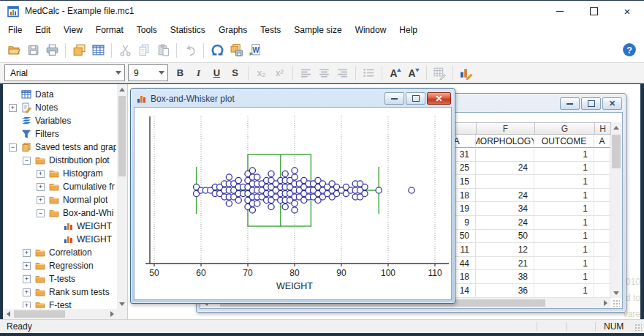 This screenshot has width=644, height=336. I want to click on menu-file: File, so click(15, 30).